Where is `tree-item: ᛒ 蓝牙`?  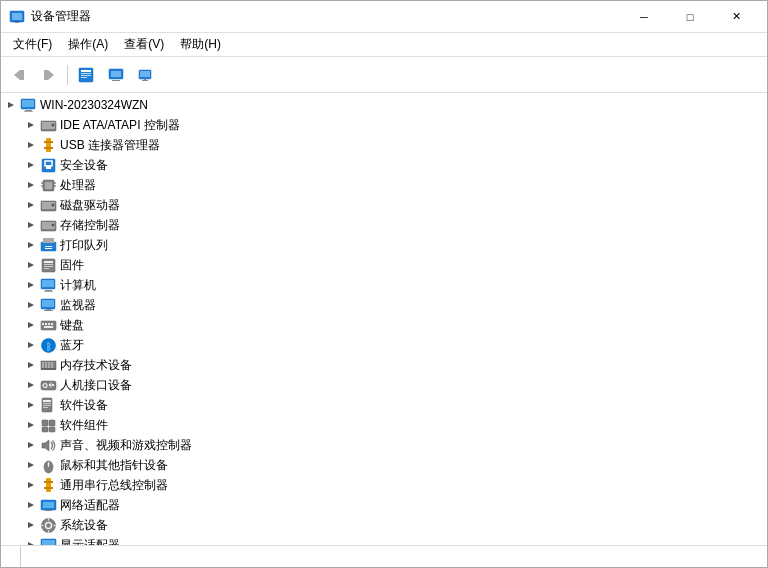
tree-item: ᛒ 蓝牙 is located at coordinates (384, 345).